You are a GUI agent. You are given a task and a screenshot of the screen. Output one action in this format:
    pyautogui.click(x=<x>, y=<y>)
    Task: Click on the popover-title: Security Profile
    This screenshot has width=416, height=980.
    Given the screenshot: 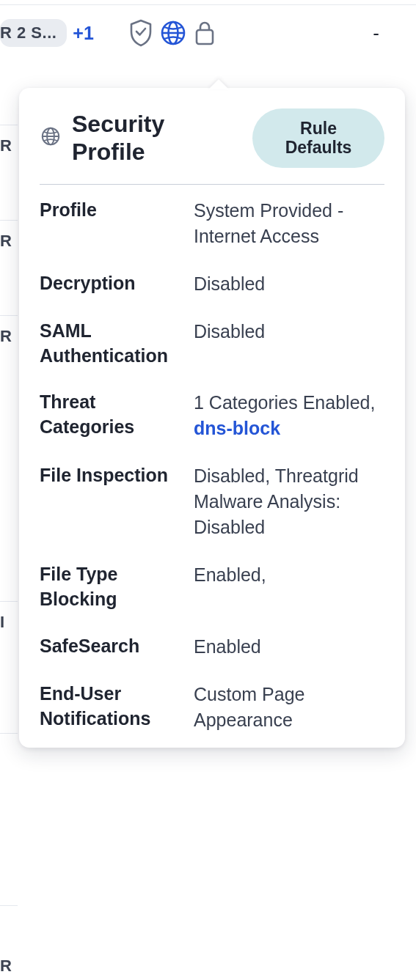 What is the action you would take?
    pyautogui.click(x=157, y=138)
    